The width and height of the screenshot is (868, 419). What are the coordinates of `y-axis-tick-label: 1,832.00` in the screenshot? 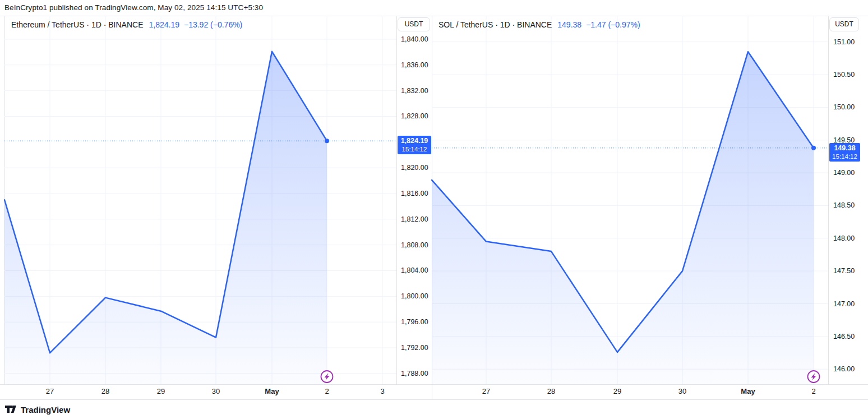 It's located at (415, 91).